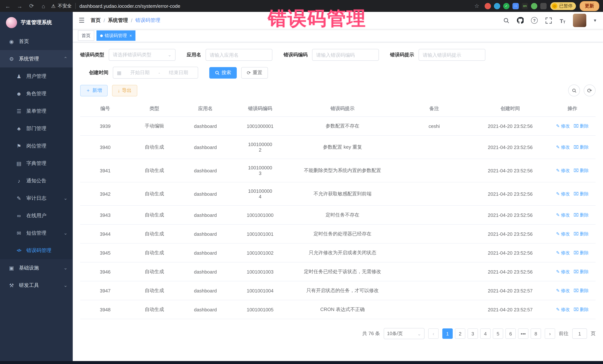 The image size is (603, 364). Describe the element at coordinates (125, 90) in the screenshot. I see `export-button: ↓ 导出` at that location.